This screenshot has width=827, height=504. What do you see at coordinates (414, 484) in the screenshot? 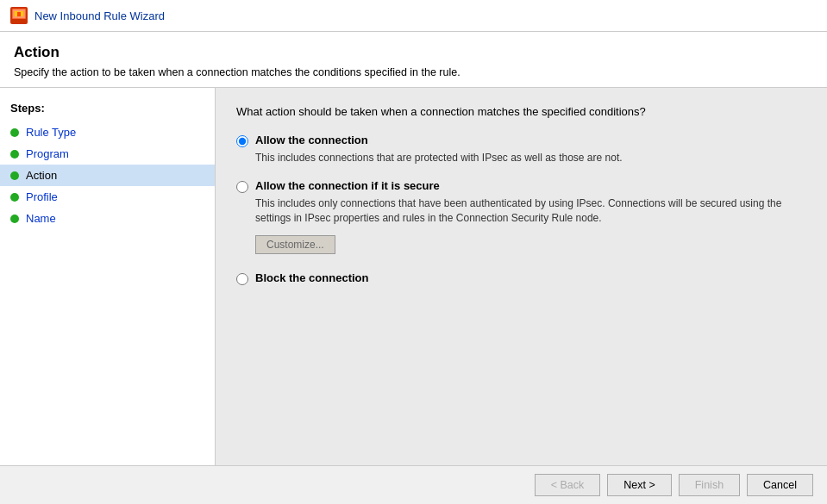
I see `bottom-bar: < Back Next > Finish Cancel` at bounding box center [414, 484].